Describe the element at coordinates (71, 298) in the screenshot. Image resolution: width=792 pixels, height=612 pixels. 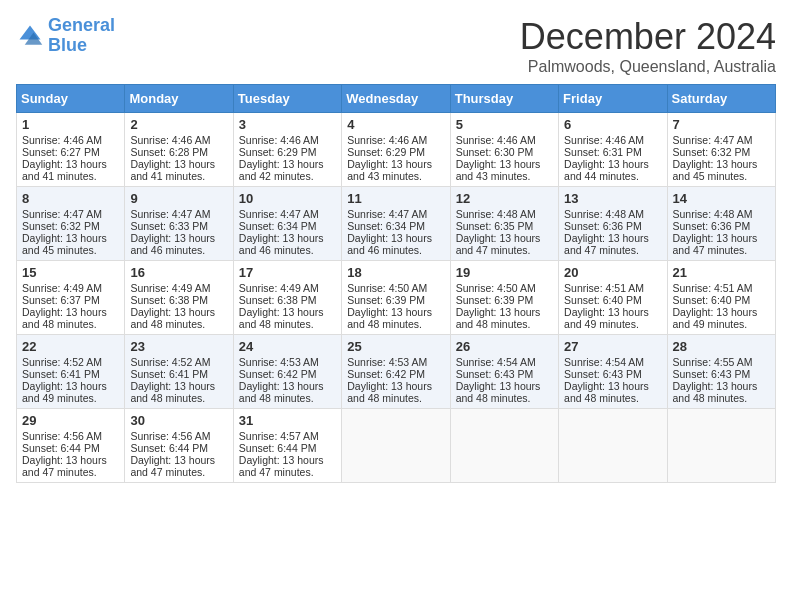
I see `calendar-cell: 15Sunrise: 4:49 AMSunset: 6:37 PMDayligh…` at that location.